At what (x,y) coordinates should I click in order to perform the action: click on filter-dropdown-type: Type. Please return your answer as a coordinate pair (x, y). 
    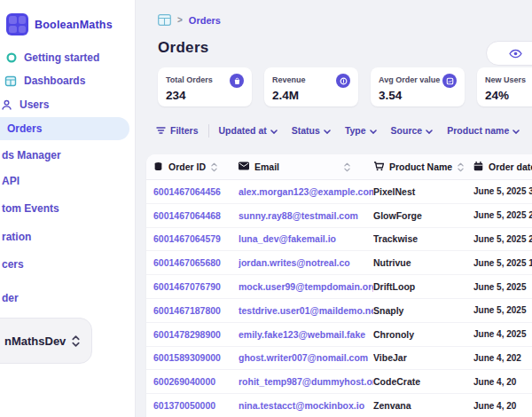
    Looking at the image, I should click on (361, 130).